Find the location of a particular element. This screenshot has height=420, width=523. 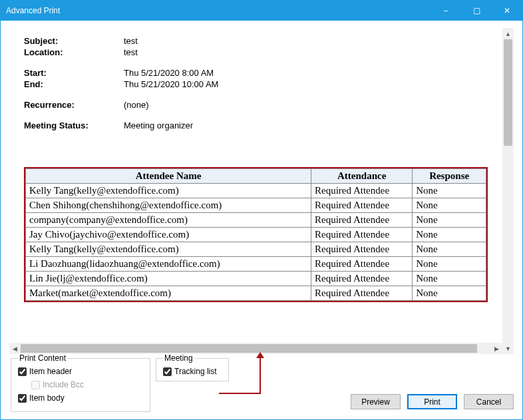

recurrence-value: (none) is located at coordinates (136, 105).